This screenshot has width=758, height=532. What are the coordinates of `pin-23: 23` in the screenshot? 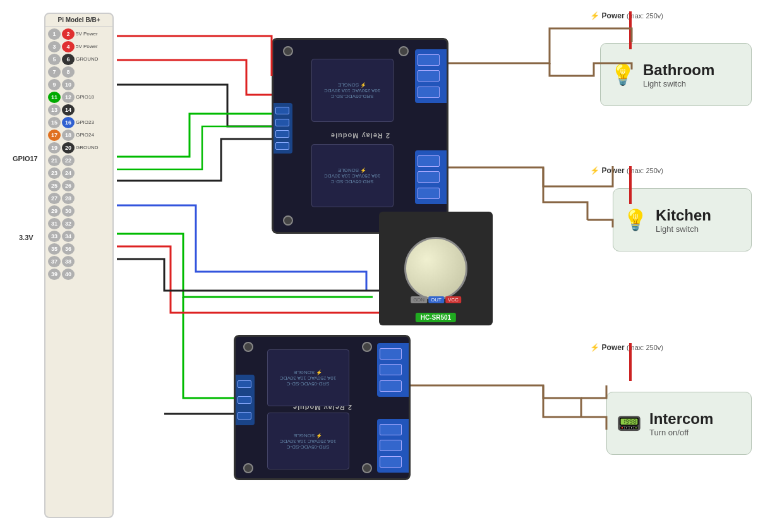 It's located at (54, 173).